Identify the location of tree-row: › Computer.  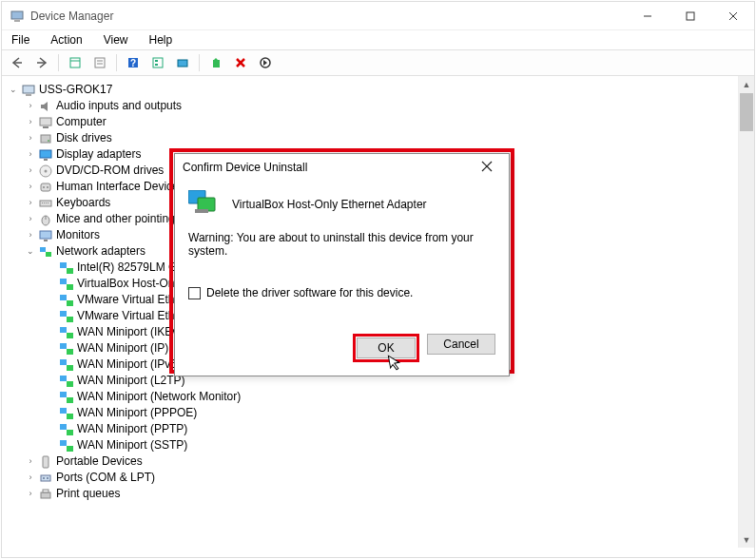
(371, 122).